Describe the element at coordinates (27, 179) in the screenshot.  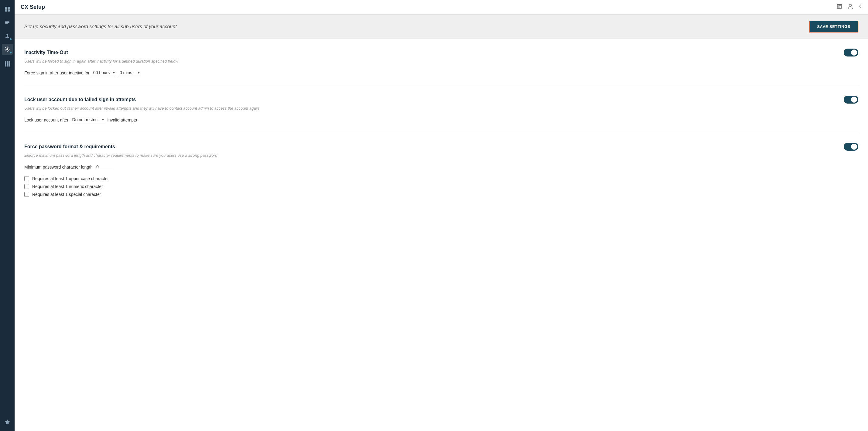
I see `uppercase-checkbox` at that location.